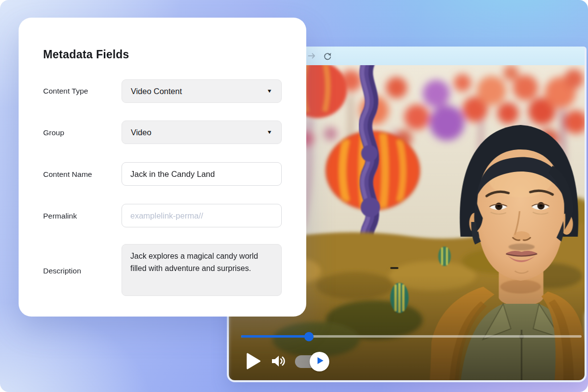  I want to click on group-label: Group, so click(54, 133).